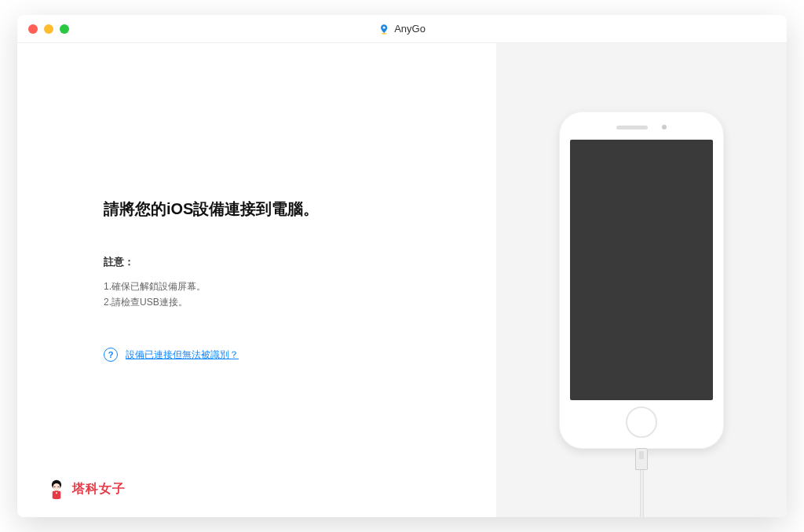  Describe the element at coordinates (284, 286) in the screenshot. I see `note-item-1: 1.確保已解鎖設備屏幕。` at that location.